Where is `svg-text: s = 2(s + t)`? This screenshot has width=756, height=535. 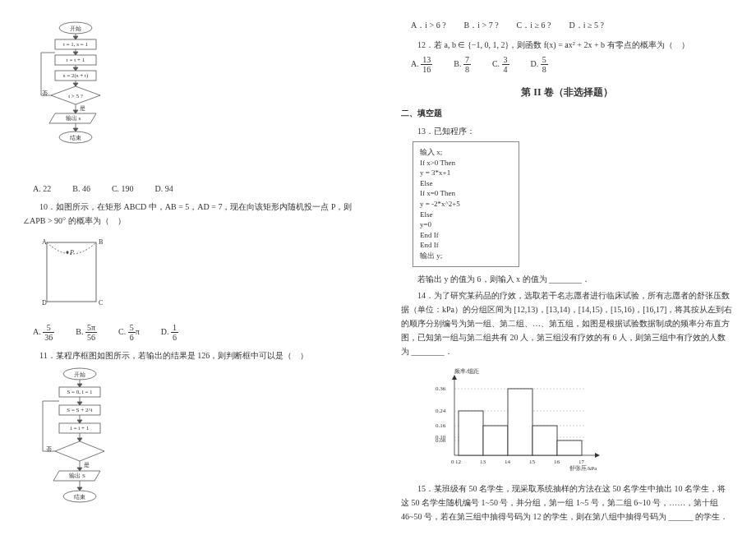
svg-text: s = 2(s + t) is located at coordinates (76, 76).